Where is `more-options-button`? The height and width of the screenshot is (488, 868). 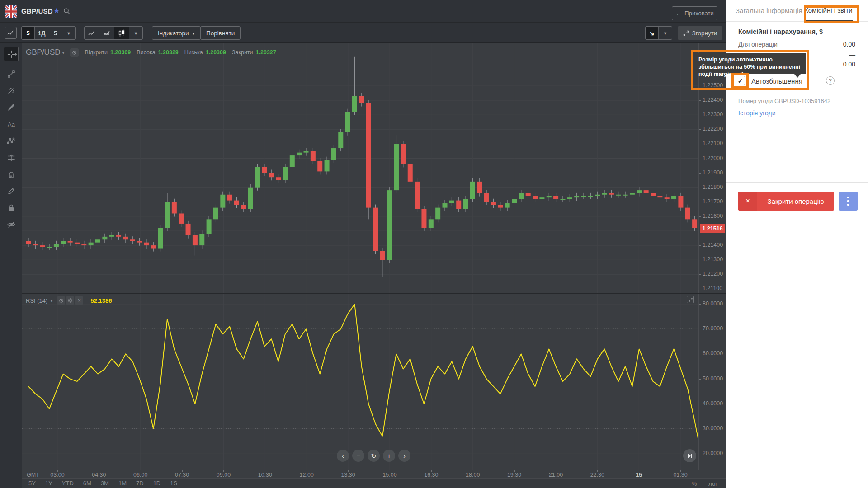
more-options-button is located at coordinates (848, 201).